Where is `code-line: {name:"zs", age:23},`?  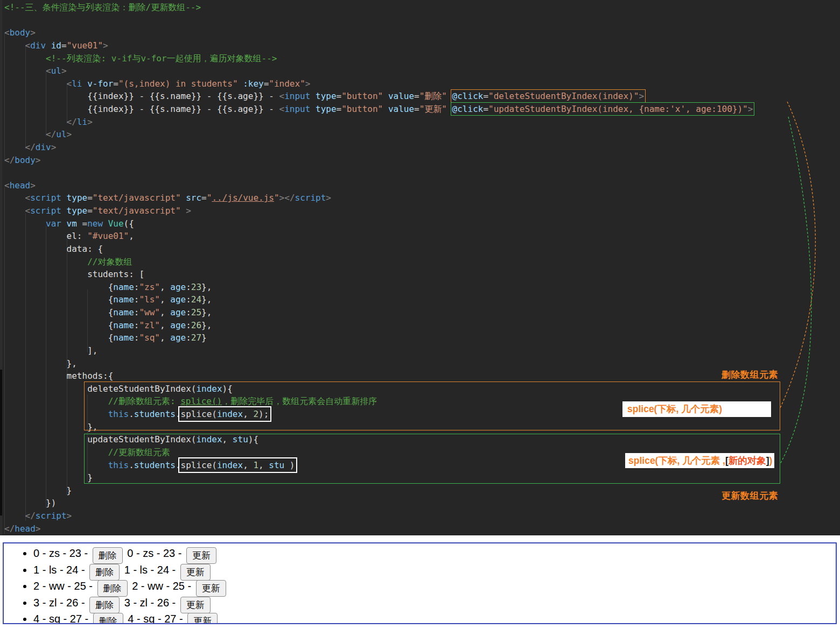 code-line: {name:"zs", age:23}, is located at coordinates (376, 287).